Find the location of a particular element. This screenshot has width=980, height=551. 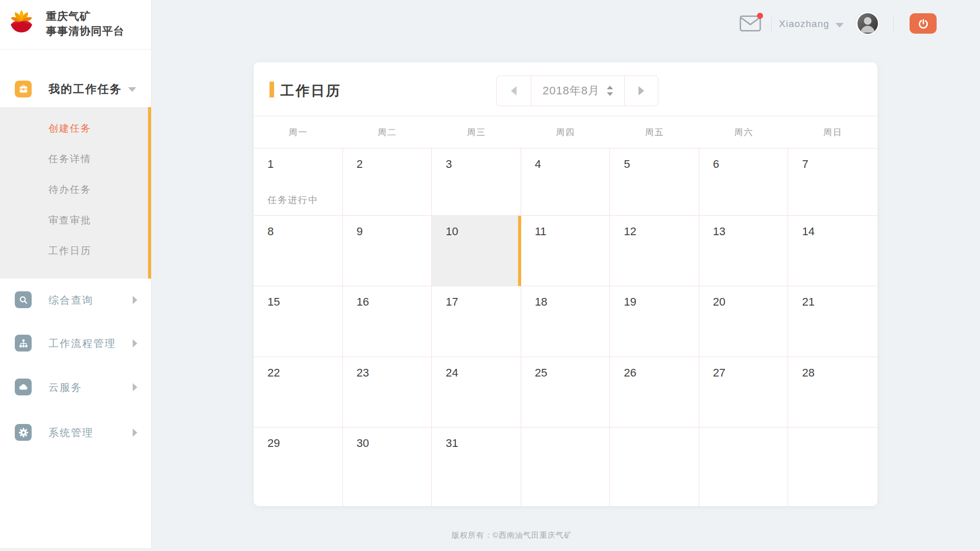

day-number: 19 is located at coordinates (630, 302).